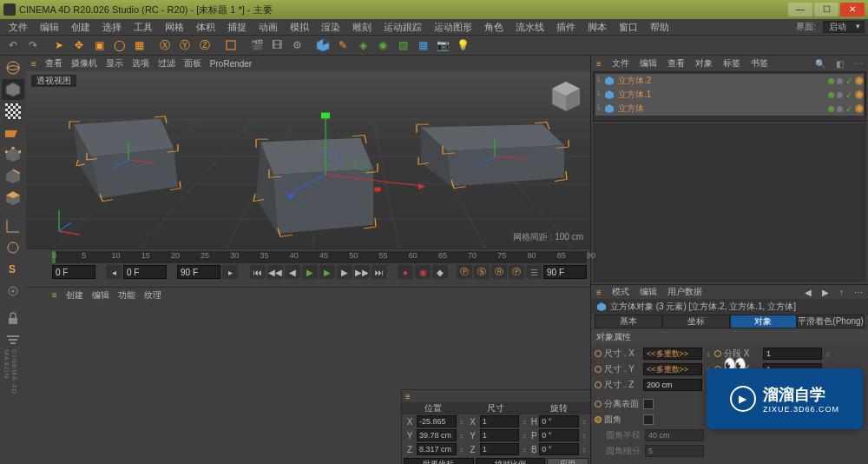  Describe the element at coordinates (379, 272) in the screenshot. I see `goto-end-button: ⏭` at that location.